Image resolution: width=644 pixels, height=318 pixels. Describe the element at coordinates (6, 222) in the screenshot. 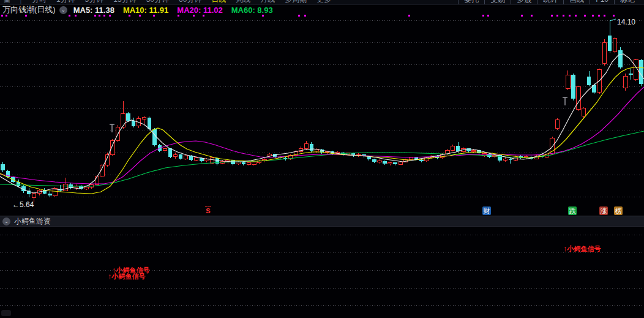

I see `chevron-down-icon: ⌄` at that location.